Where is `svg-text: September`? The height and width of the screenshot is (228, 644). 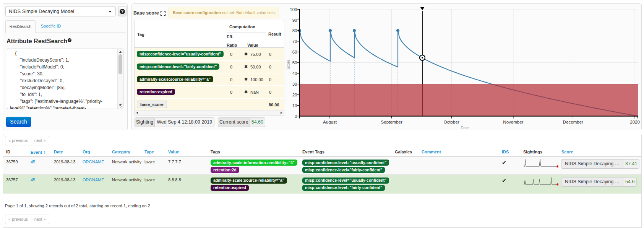 svg-text: September is located at coordinates (392, 122).